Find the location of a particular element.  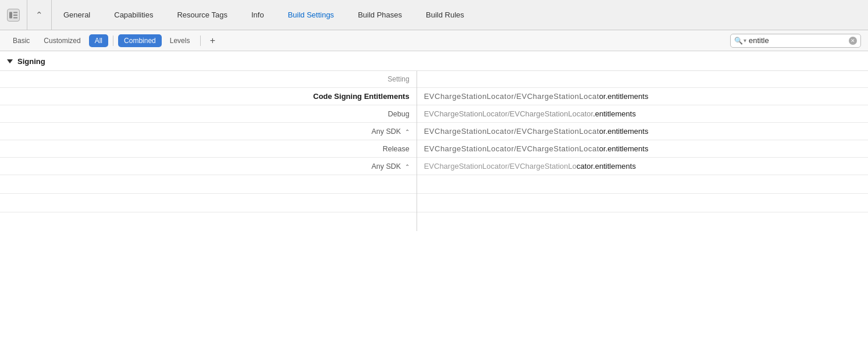

row-release-label: Release is located at coordinates (208, 149).